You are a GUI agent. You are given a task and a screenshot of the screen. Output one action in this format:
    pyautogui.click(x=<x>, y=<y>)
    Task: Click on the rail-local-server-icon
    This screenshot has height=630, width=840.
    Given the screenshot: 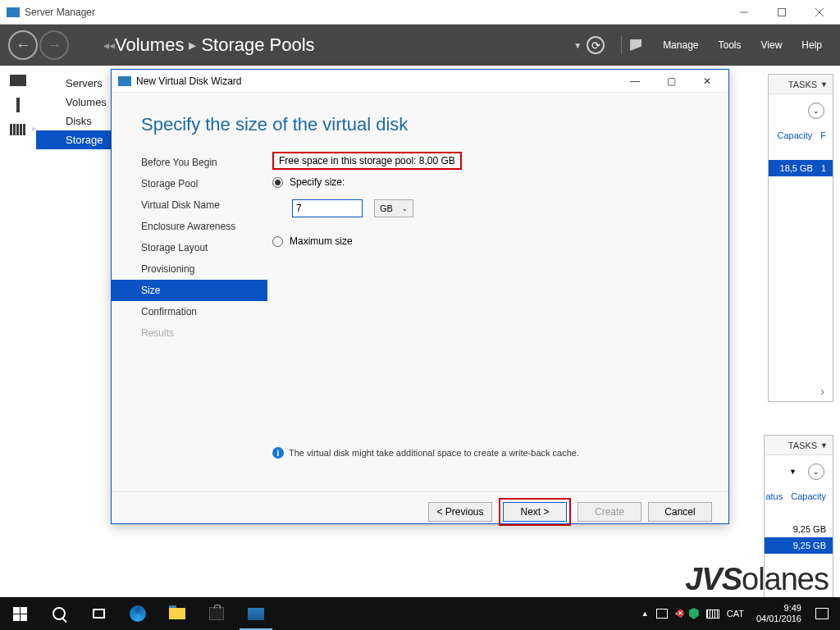 What is the action you would take?
    pyautogui.click(x=18, y=105)
    